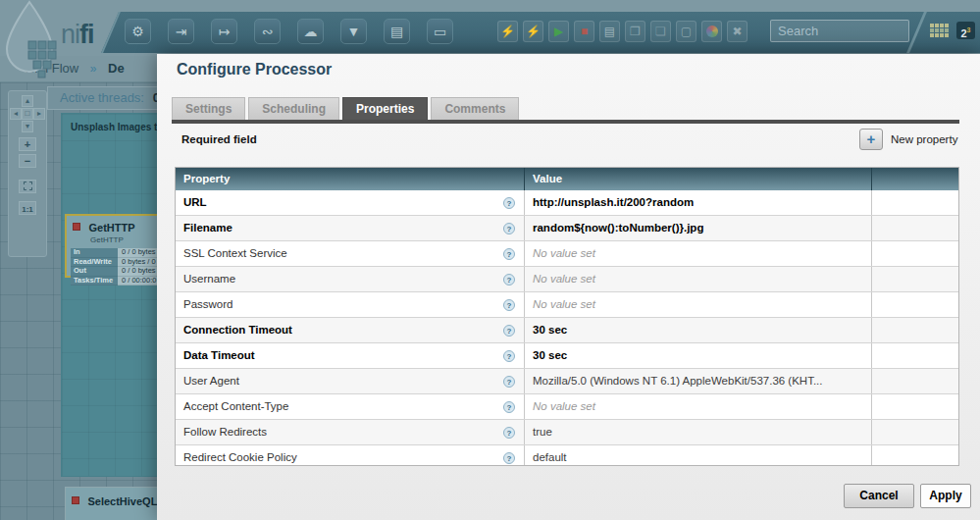 The image size is (980, 520). What do you see at coordinates (208, 228) in the screenshot?
I see `property-name: Filename` at bounding box center [208, 228].